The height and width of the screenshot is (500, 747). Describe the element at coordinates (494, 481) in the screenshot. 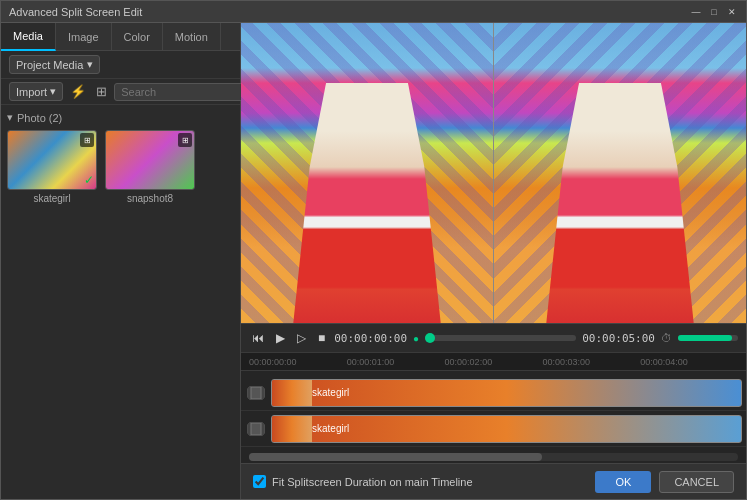

I see `bottom-bar: Fit Splitscreen Duration on main Timelin…` at that location.